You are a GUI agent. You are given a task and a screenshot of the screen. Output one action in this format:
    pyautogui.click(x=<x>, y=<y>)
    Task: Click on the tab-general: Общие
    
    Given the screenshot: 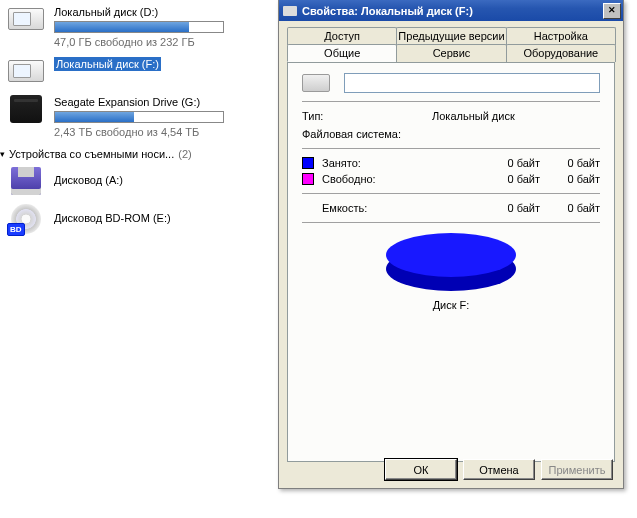 What is the action you would take?
    pyautogui.click(x=342, y=53)
    